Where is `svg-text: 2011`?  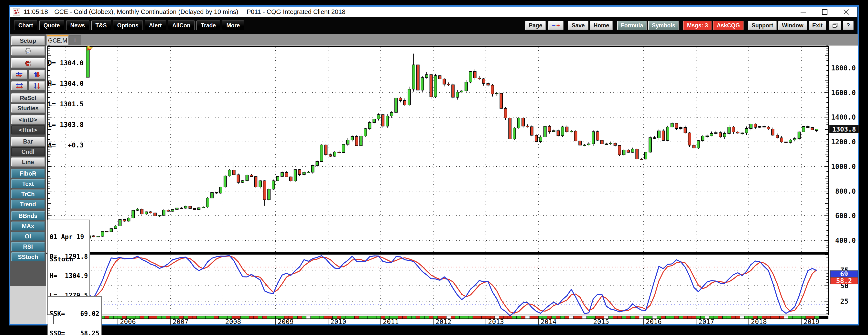
svg-text: 2011 is located at coordinates (391, 322).